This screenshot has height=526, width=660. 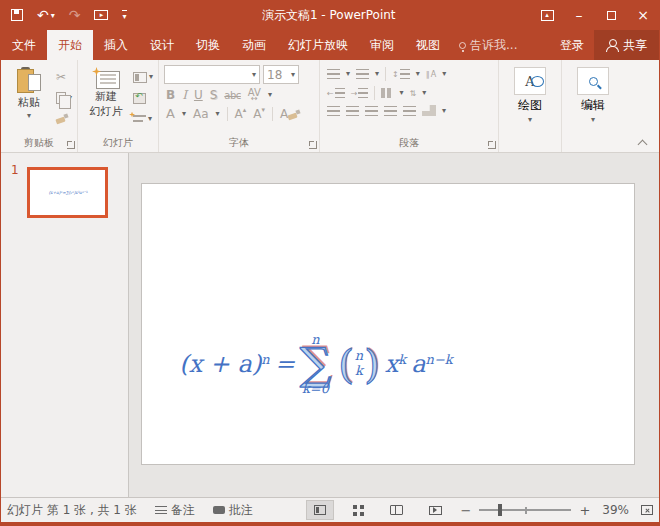 I want to click on strikethrough-button: abc, so click(x=232, y=96).